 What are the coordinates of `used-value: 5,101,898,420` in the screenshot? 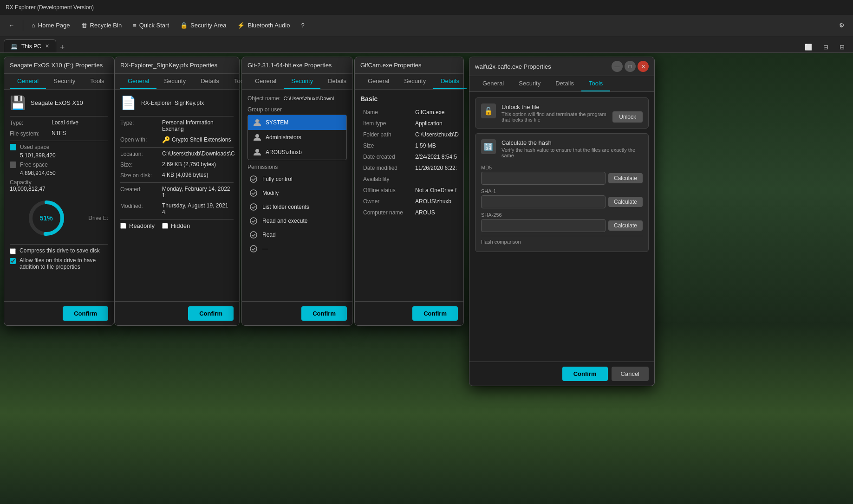 It's located at (64, 155).